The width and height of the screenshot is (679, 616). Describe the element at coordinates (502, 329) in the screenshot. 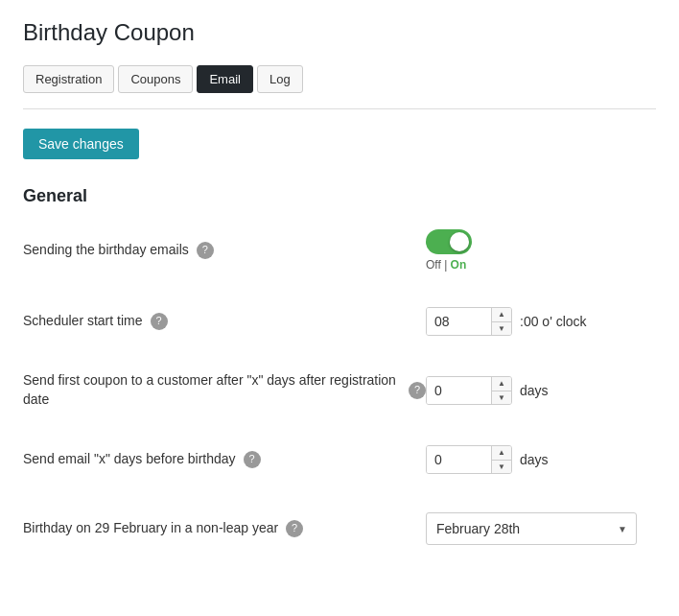

I see `scheduler-start-time-decrement: ▼` at that location.